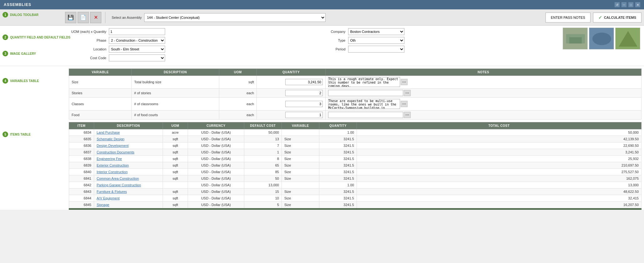  Describe the element at coordinates (484, 82) in the screenshot. I see `var-row-0-notes-container: This is a rough estimate only. Expect th…` at that location.